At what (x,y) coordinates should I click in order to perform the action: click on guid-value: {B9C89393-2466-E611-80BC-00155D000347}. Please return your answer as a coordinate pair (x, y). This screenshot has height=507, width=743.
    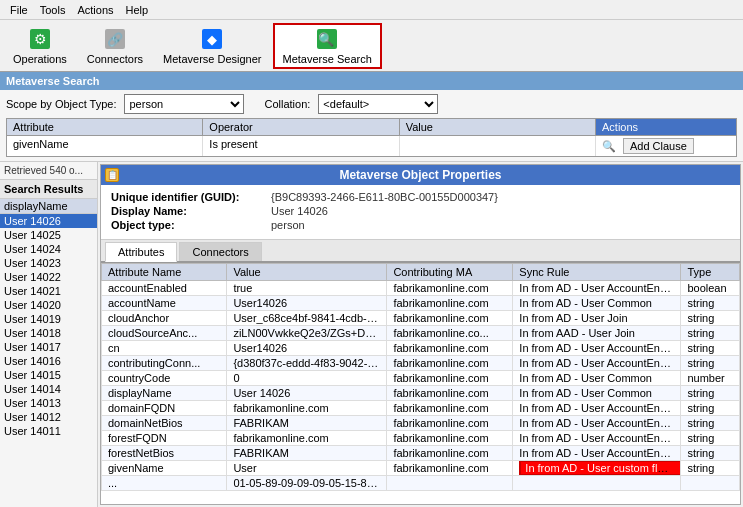
    Looking at the image, I should click on (384, 197).